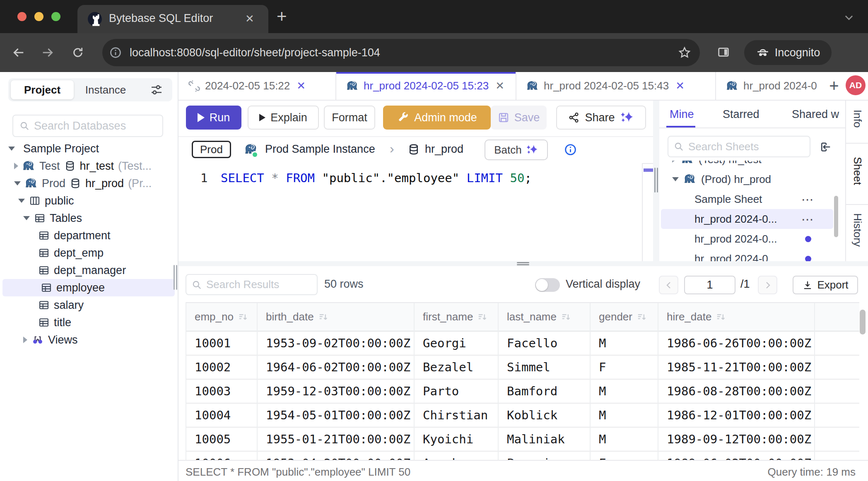  I want to click on tree-item-schema-public: public, so click(89, 201).